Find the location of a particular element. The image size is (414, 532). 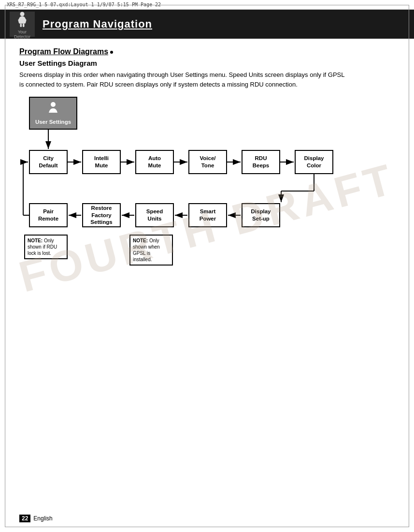

note-pair: NOTE: Only shown if RDU lock is lost. is located at coordinates (46, 247).